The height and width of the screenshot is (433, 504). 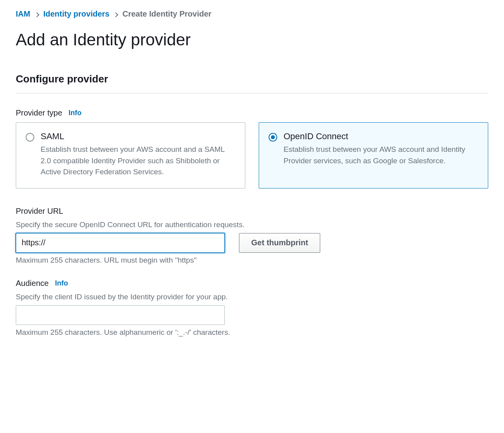 I want to click on provider-url-help: Specify the secure OpenID Connect URL fo…, so click(x=252, y=225).